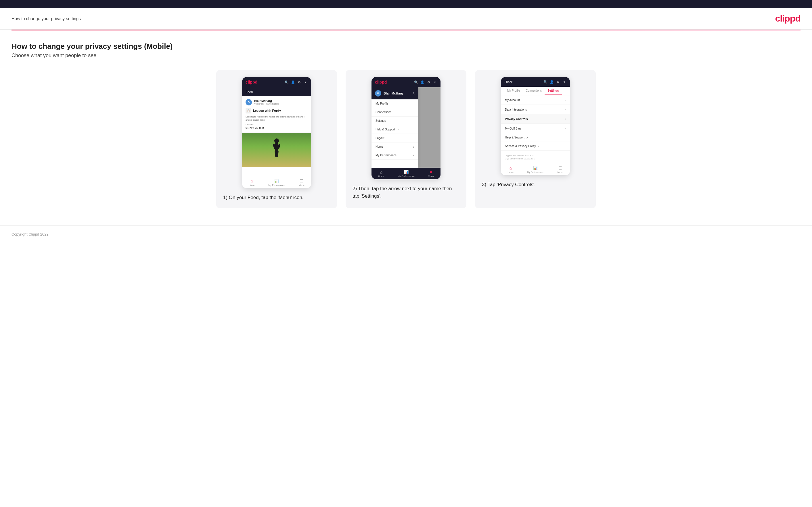  Describe the element at coordinates (276, 133) in the screenshot. I see `step-1-phone: clippd 🔍 👤 ⚙ ▾ Feed B` at that location.